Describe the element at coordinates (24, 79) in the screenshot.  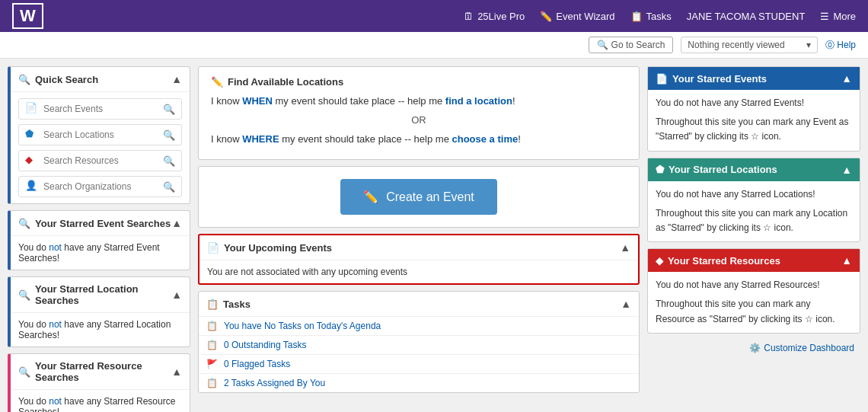
I see `search-icon: 🔍` at that location.